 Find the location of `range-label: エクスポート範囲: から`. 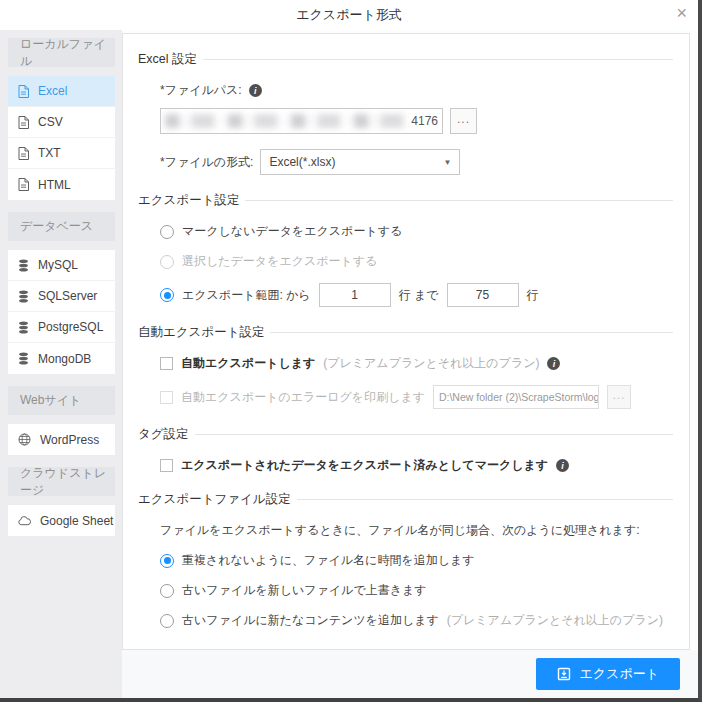

range-label: エクスポート範囲: から is located at coordinates (246, 296).